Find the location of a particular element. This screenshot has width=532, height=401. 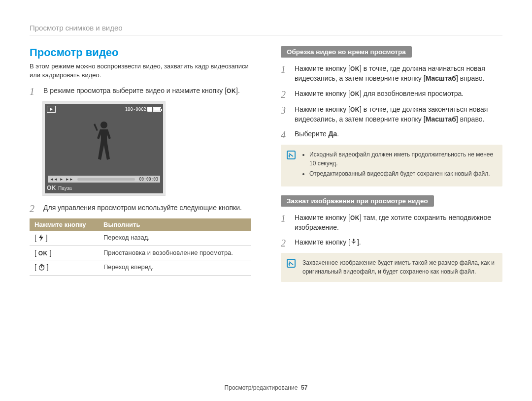

elapsed-time: 00:00:03 is located at coordinates (149, 179).